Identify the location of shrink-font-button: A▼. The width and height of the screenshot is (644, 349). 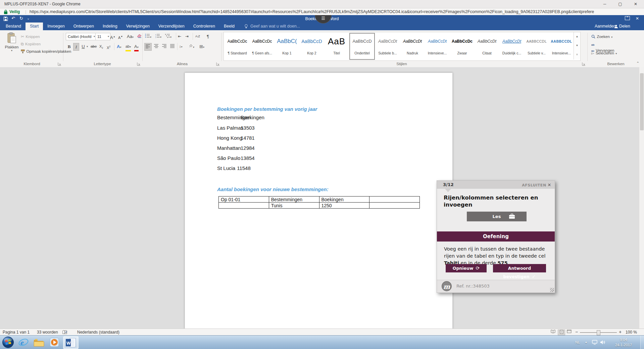
(120, 36).